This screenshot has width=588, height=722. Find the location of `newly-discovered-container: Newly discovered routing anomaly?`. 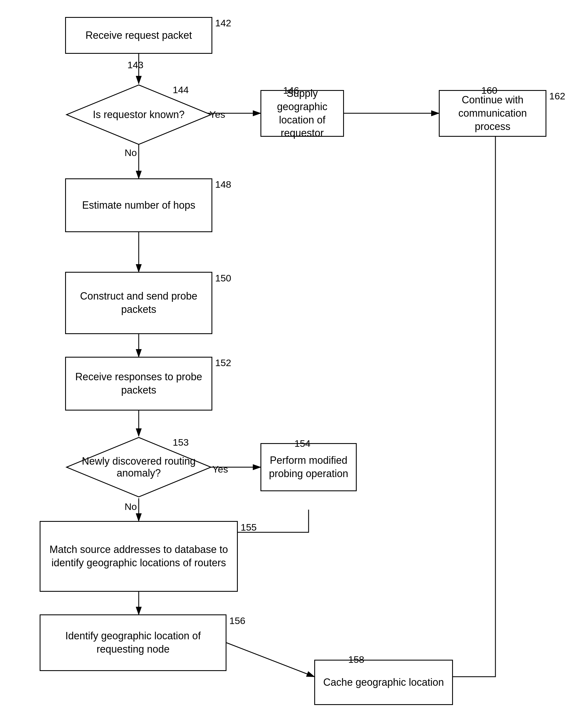

newly-discovered-container: Newly discovered routing anomaly? is located at coordinates (139, 467).